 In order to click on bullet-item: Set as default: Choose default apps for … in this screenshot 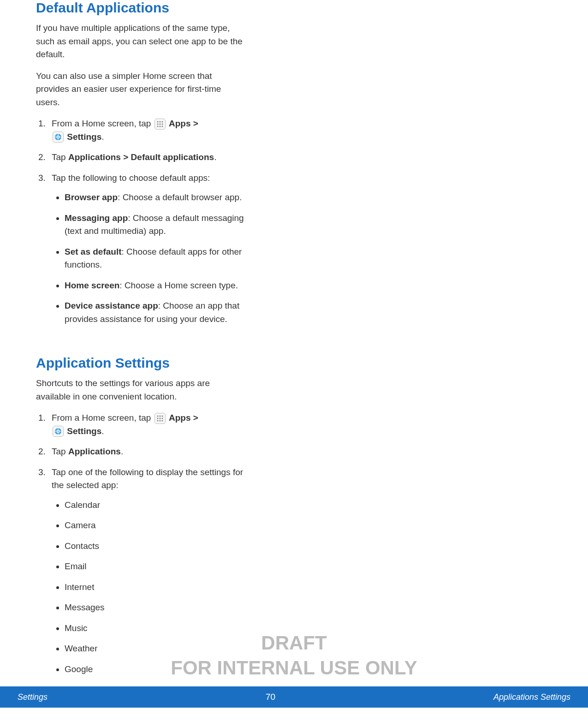, I will do `click(155, 258)`.